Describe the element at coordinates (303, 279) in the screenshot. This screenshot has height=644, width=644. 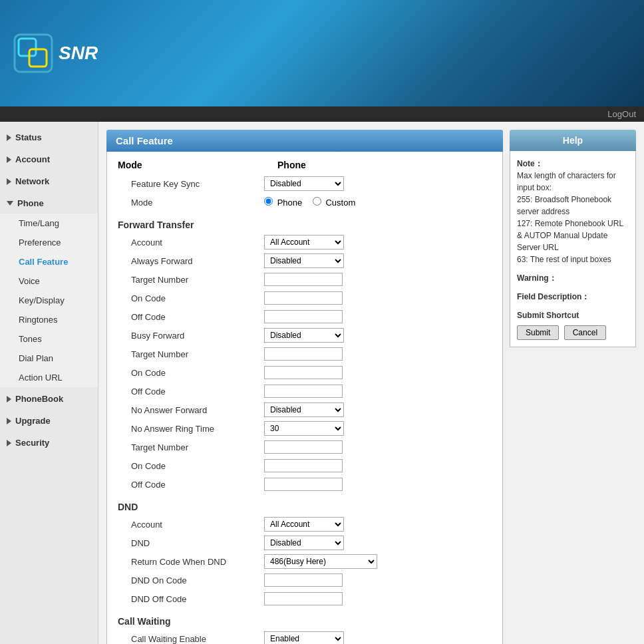
I see `always-target-input` at that location.